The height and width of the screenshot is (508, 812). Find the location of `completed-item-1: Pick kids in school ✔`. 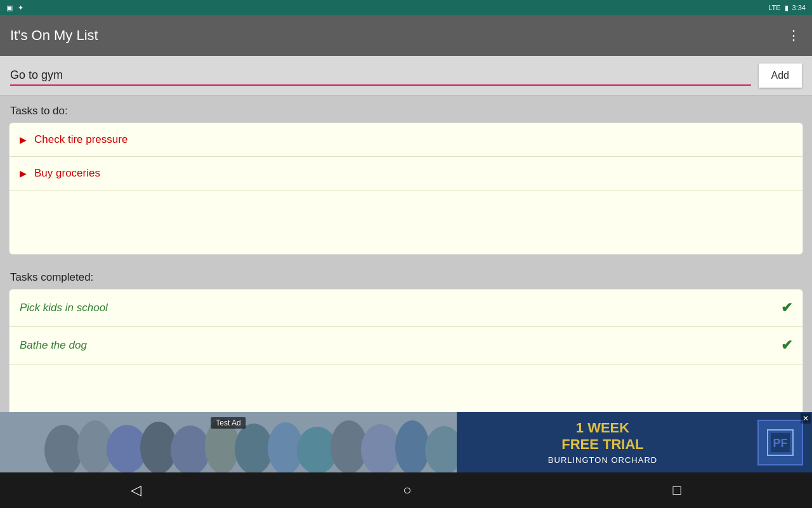

completed-item-1: Pick kids in school ✔ is located at coordinates (406, 309).